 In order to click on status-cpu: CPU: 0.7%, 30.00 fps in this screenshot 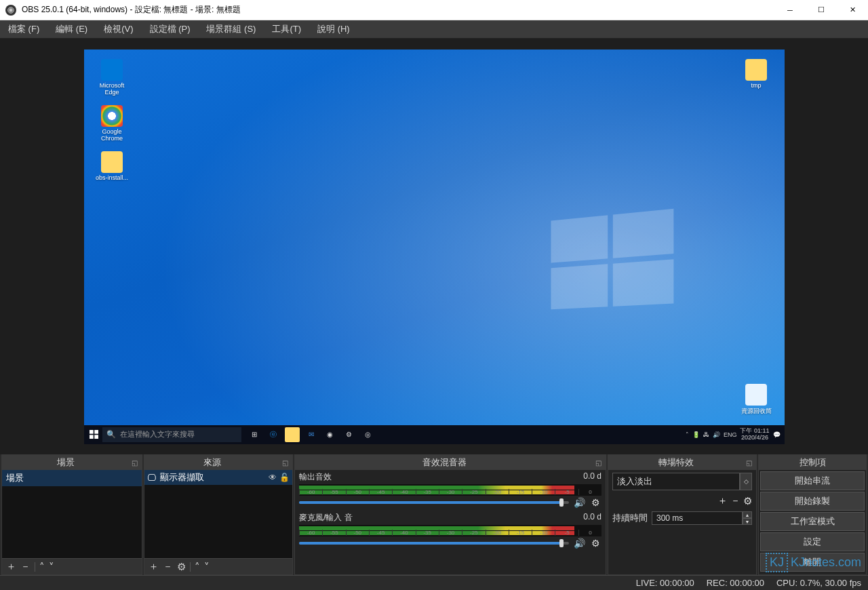, I will do `click(819, 583)`.